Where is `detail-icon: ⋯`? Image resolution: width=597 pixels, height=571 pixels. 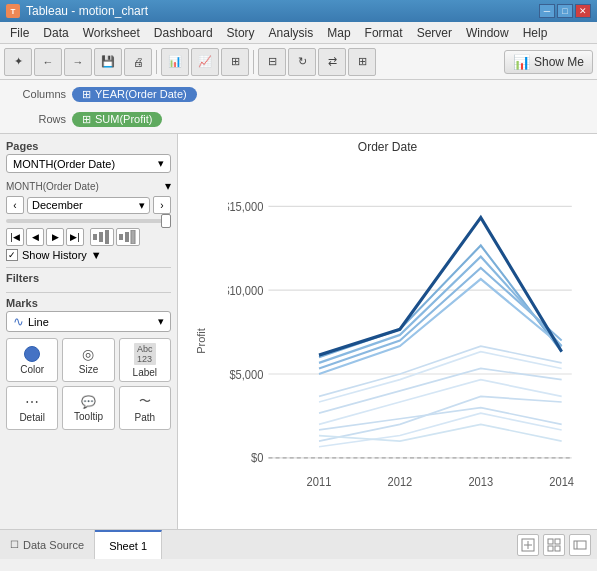
detail-icon: ⋯ is located at coordinates (32, 402).